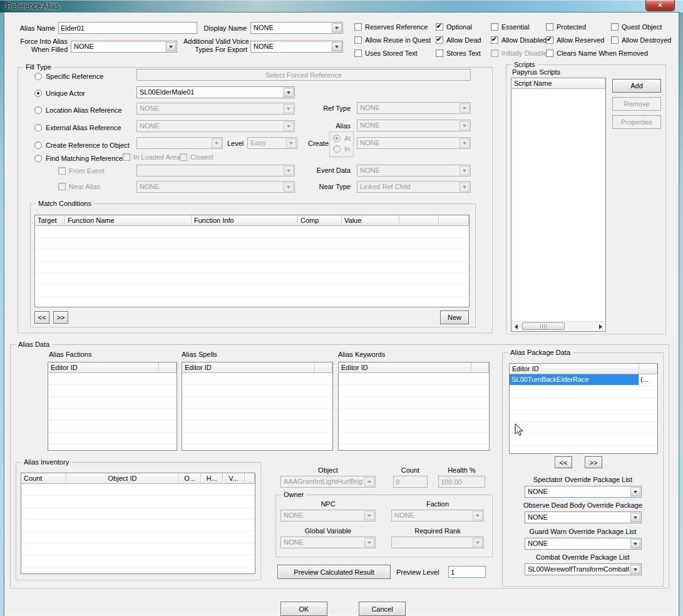 This screenshot has width=683, height=616. I want to click on alias-factions-list: Editor ID, so click(113, 406).